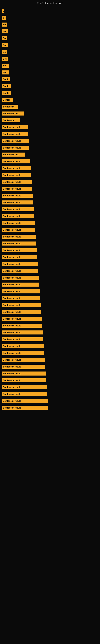 The image size is (100, 644). I want to click on label-badge: B4, so click(3, 18).